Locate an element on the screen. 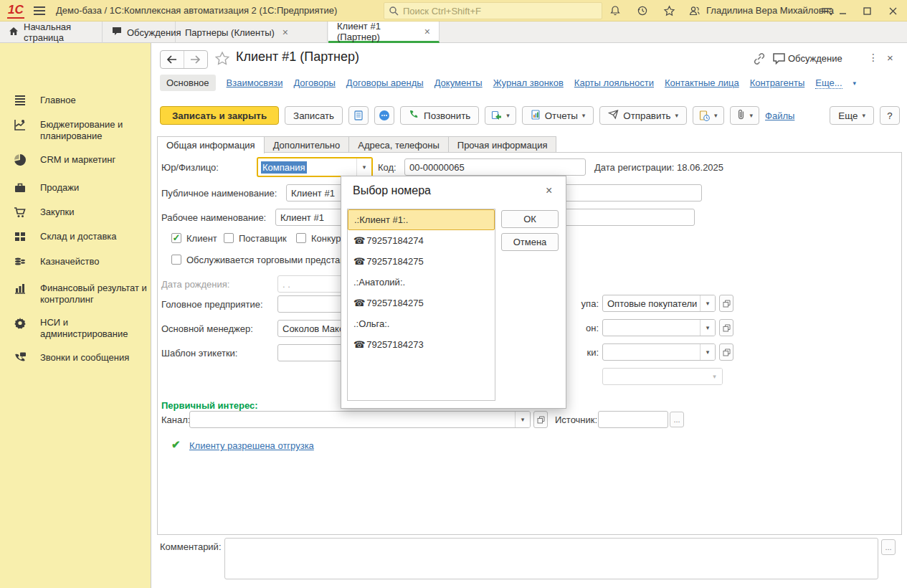  call-button: Позвонить is located at coordinates (440, 115).